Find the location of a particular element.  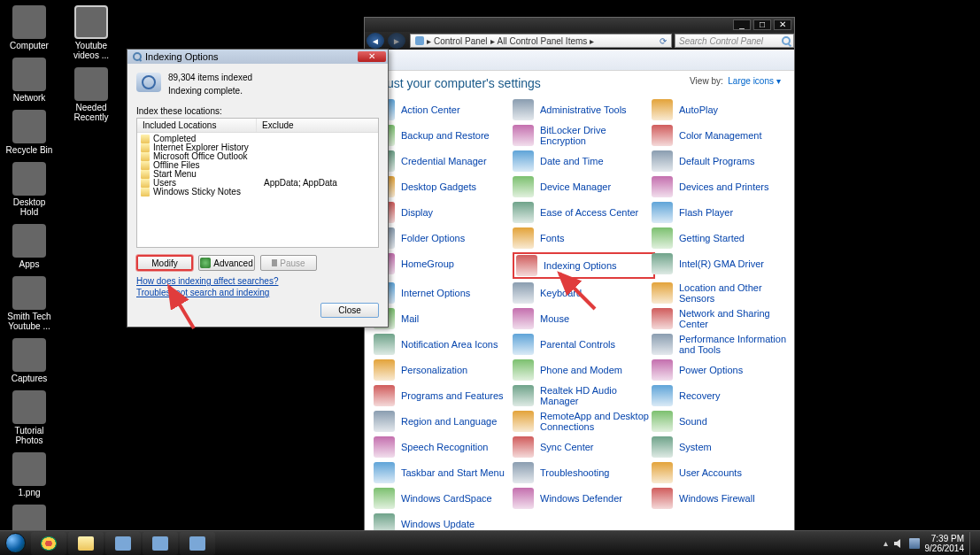

close-window-button: ✕ is located at coordinates (783, 25).